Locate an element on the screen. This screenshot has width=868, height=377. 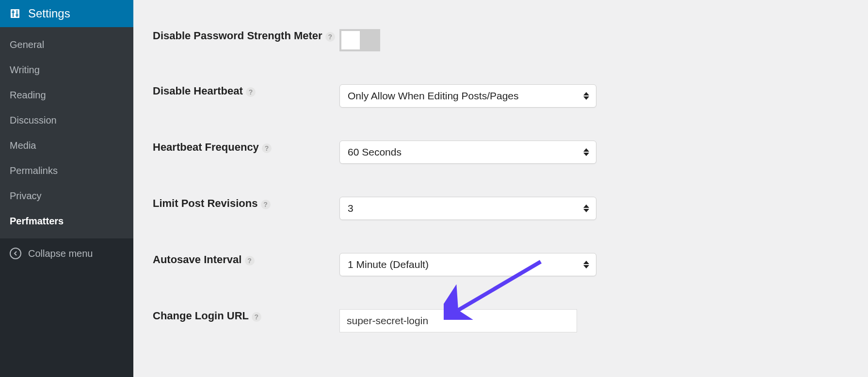
sidebar-section-settings: Settings is located at coordinates (67, 14).